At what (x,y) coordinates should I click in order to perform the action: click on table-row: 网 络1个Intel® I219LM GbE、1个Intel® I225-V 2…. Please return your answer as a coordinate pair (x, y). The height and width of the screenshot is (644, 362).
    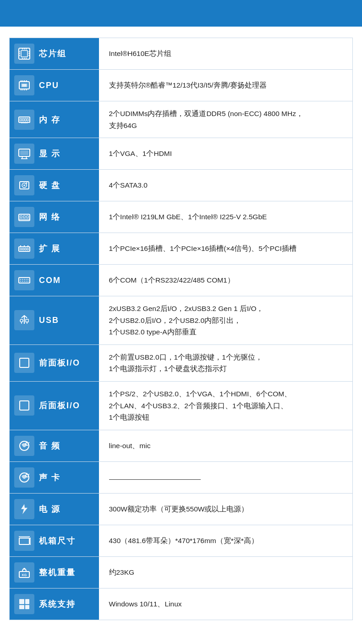
    Looking at the image, I should click on (181, 217).